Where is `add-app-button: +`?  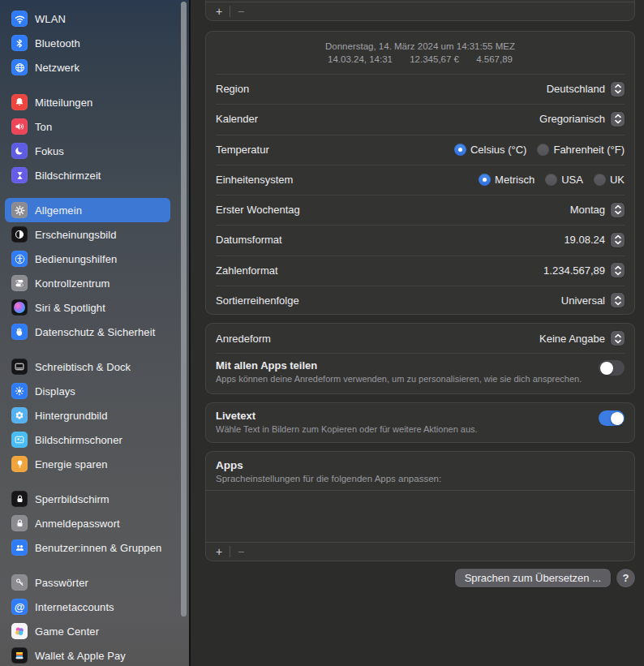
add-app-button: + is located at coordinates (219, 552).